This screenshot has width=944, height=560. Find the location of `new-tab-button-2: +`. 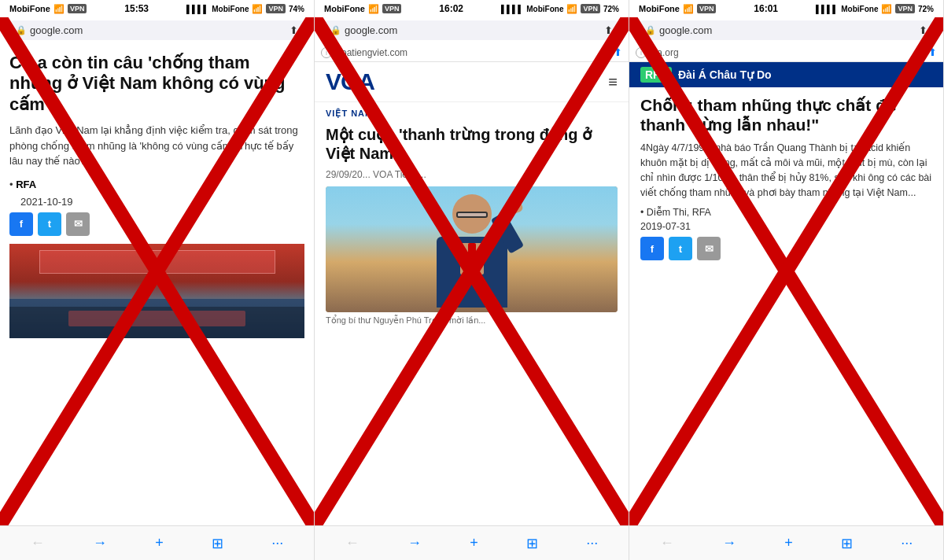

new-tab-button-2: + is located at coordinates (474, 543).